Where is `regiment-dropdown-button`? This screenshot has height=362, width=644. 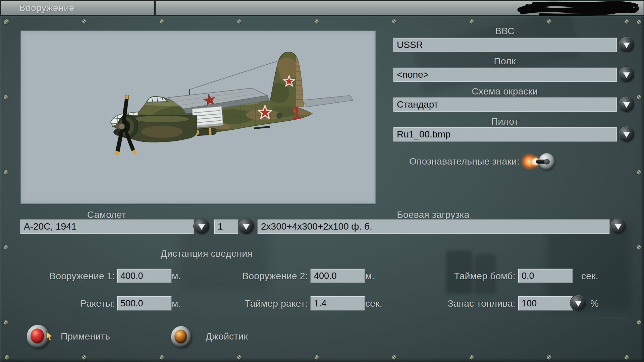 regiment-dropdown-button is located at coordinates (627, 74).